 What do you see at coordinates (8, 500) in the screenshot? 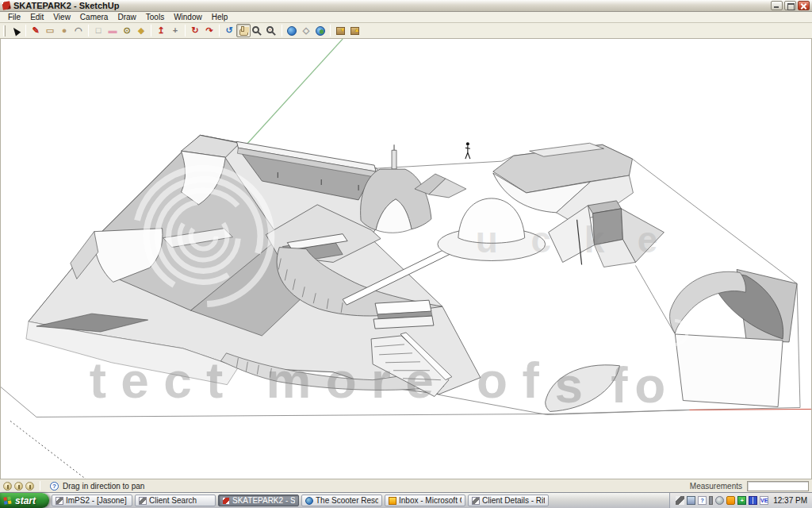
I see `windows-flag-icon` at bounding box center [8, 500].